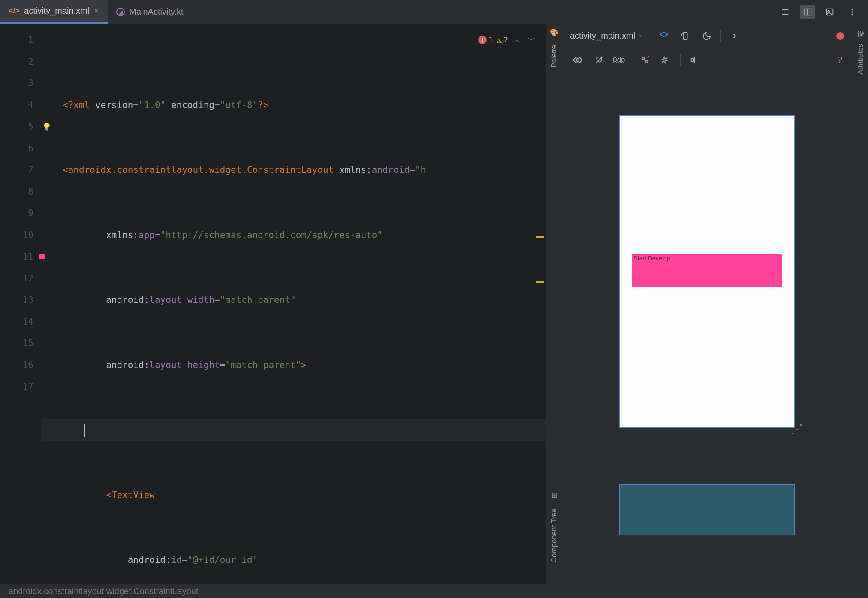 The image size is (868, 598). What do you see at coordinates (293, 365) in the screenshot?
I see `code-line: android:layout_height="match_parent">` at bounding box center [293, 365].